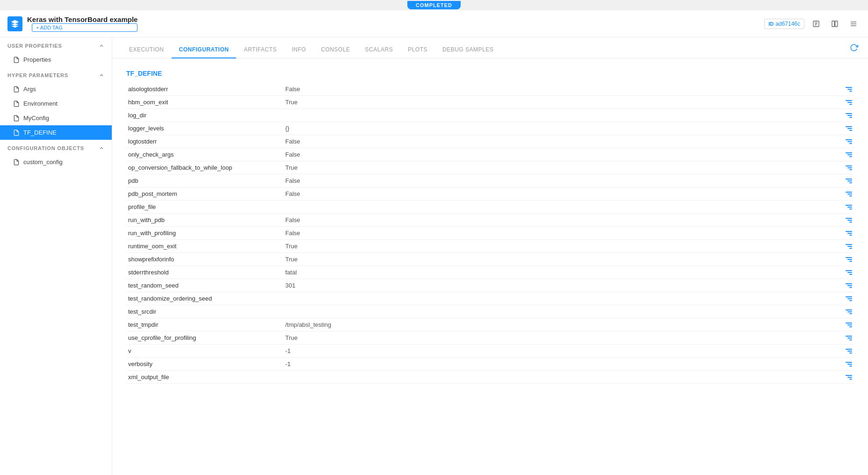  I want to click on config-key: v, so click(206, 351).